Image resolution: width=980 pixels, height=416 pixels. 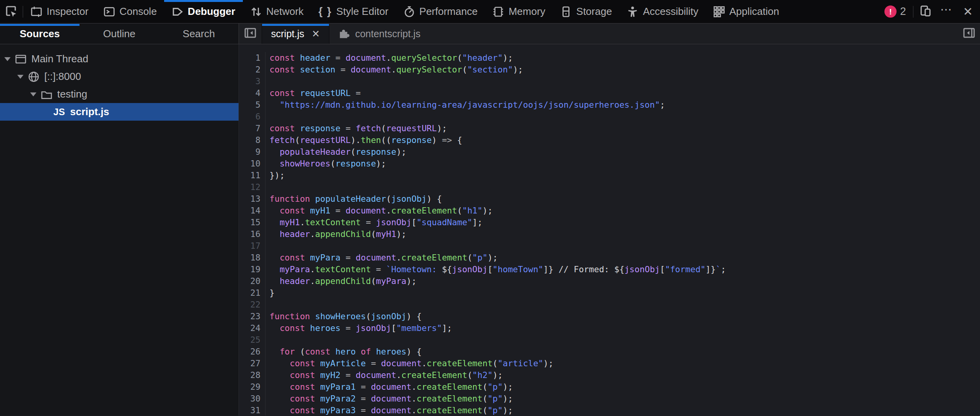 I want to click on code-line: function showHeroes(jsonObj) {, so click(x=497, y=317).